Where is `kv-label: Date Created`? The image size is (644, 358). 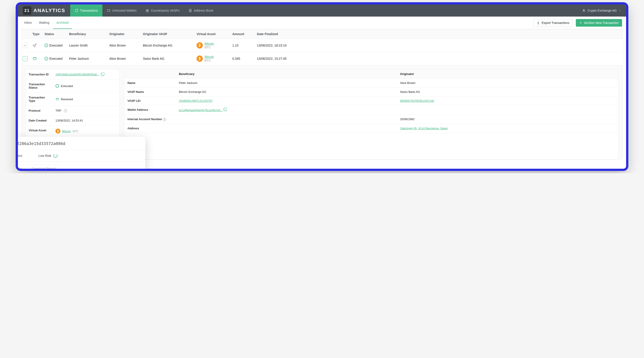
kv-label: Date Created is located at coordinates (40, 121).